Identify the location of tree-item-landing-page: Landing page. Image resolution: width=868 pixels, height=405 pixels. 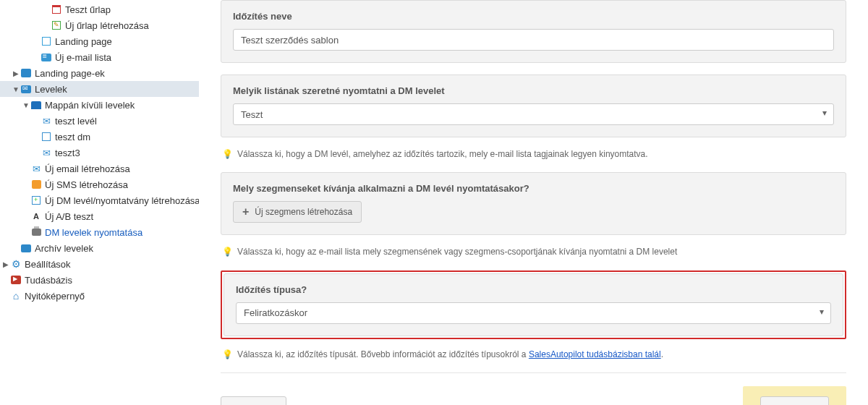
(100, 41).